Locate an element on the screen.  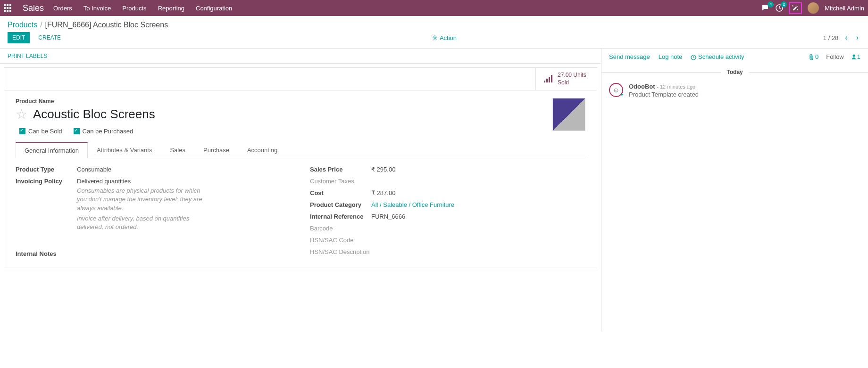
pager-prev: ‹ is located at coordinates (846, 38).